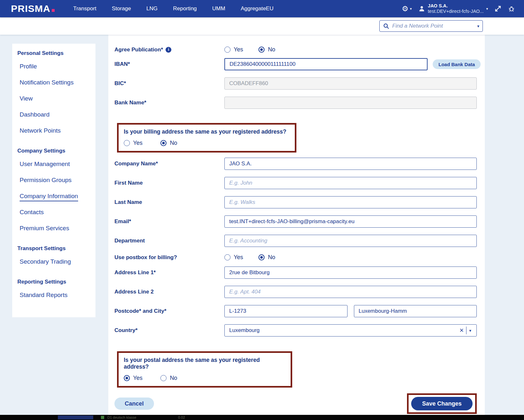  What do you see at coordinates (169, 183) in the screenshot?
I see `first-name-label: First Name` at bounding box center [169, 183].